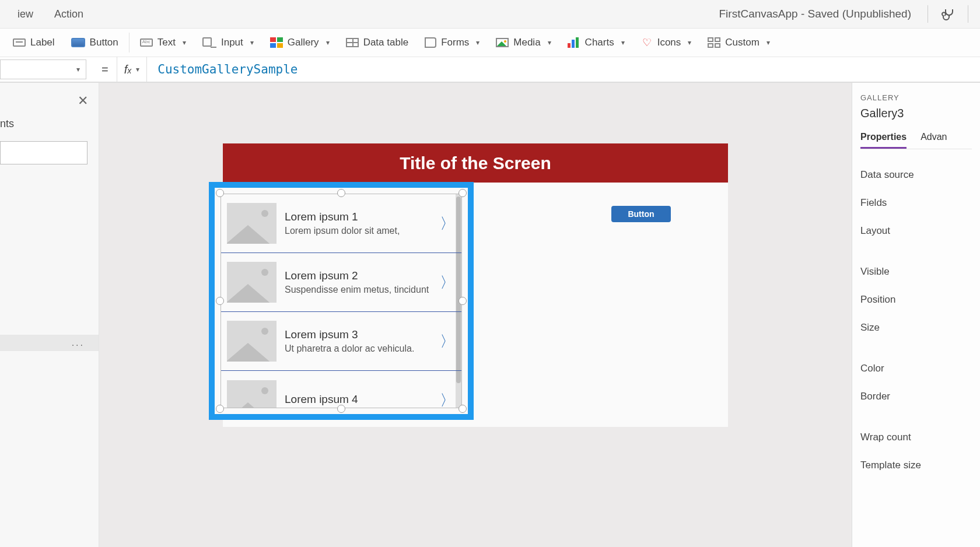 The height and width of the screenshot is (547, 980). Describe the element at coordinates (916, 328) in the screenshot. I see `prop-size: Size` at that location.